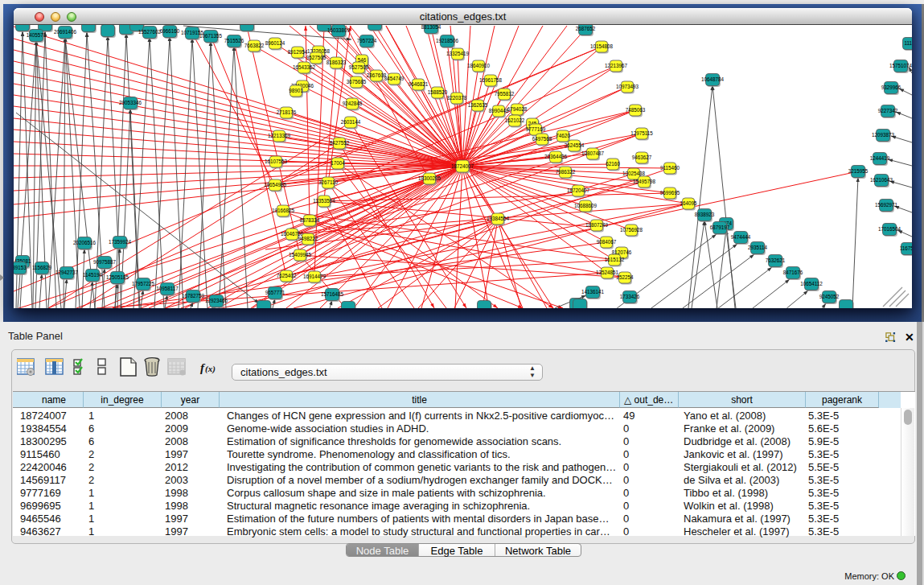  I want to click on svg-text: 6497568, so click(542, 138).